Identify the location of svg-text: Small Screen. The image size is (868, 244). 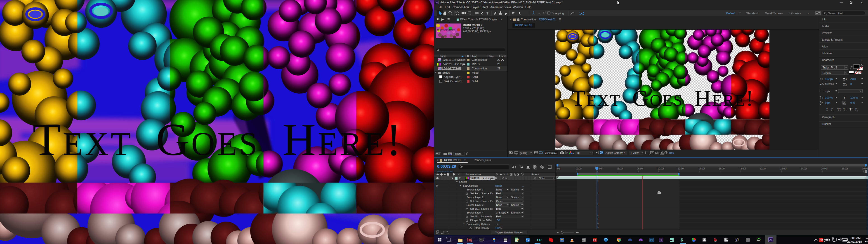
(774, 13).